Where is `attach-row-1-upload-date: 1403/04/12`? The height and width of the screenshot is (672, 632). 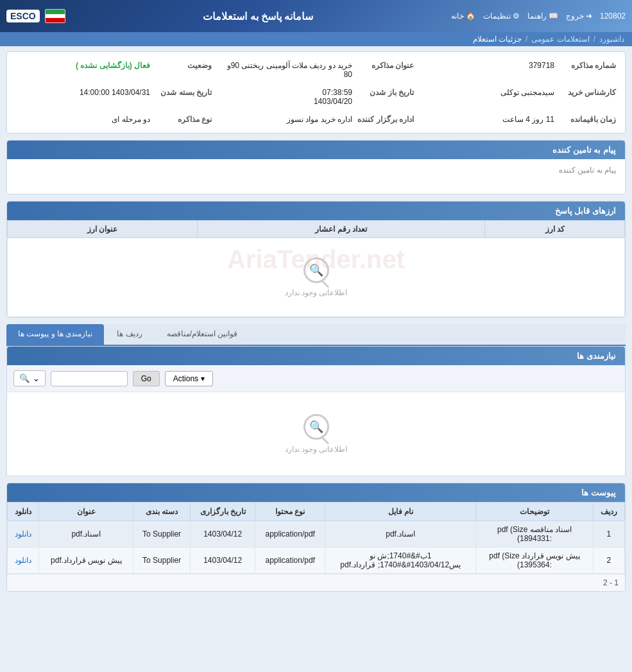
attach-row-1-upload-date: 1403/04/12 is located at coordinates (223, 534).